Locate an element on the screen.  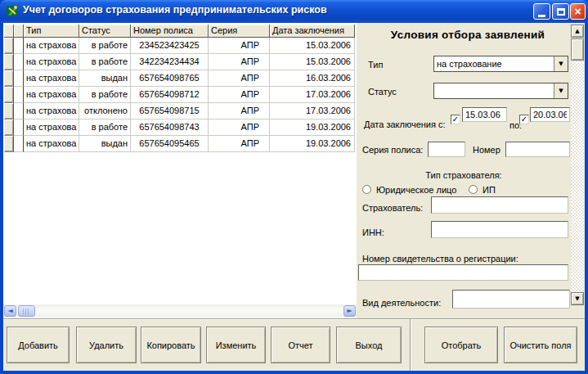
table-row: на страховав работе657654098712АПР17.03.… is located at coordinates (180, 95).